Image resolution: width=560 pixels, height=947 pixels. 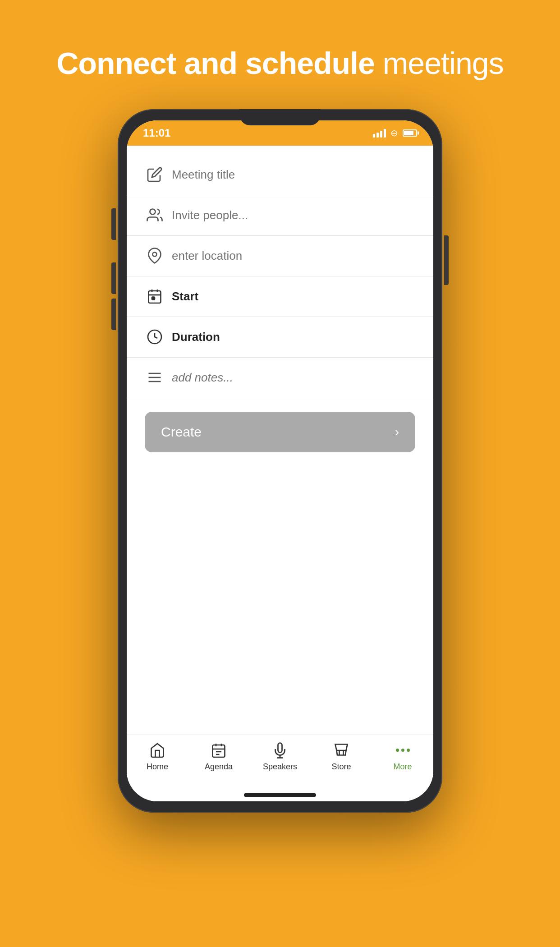 I want to click on invite-people-input, so click(x=294, y=216).